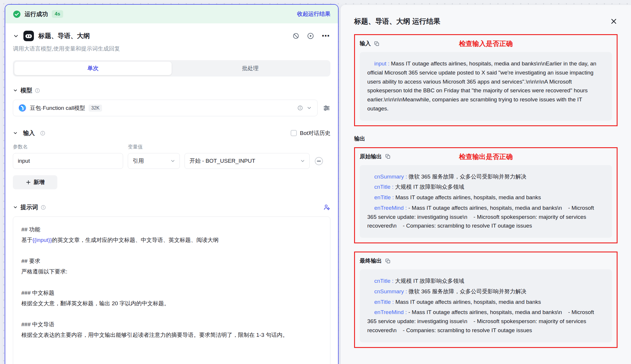  What do you see at coordinates (172, 335) in the screenshot?
I see `prompt-line: 根据全文表达的主要内容，用中文输出能够引起读者注意力的摘要导语。要求简洁明了，限…` at bounding box center [172, 335].